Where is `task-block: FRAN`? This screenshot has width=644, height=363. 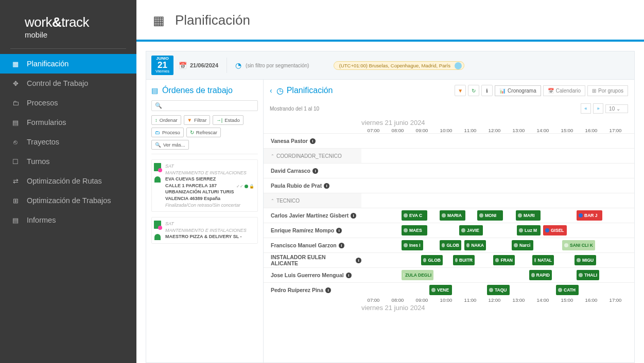 task-block: FRAN is located at coordinates (504, 260).